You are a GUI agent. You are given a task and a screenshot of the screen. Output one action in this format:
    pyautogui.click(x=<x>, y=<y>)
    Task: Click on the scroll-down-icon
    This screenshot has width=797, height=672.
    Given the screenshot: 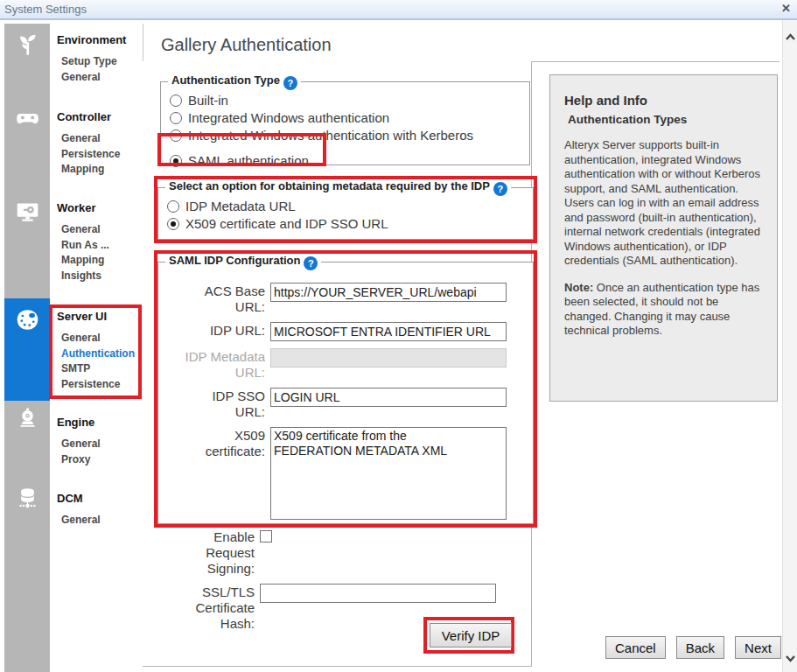 What is the action you would take?
    pyautogui.click(x=791, y=658)
    